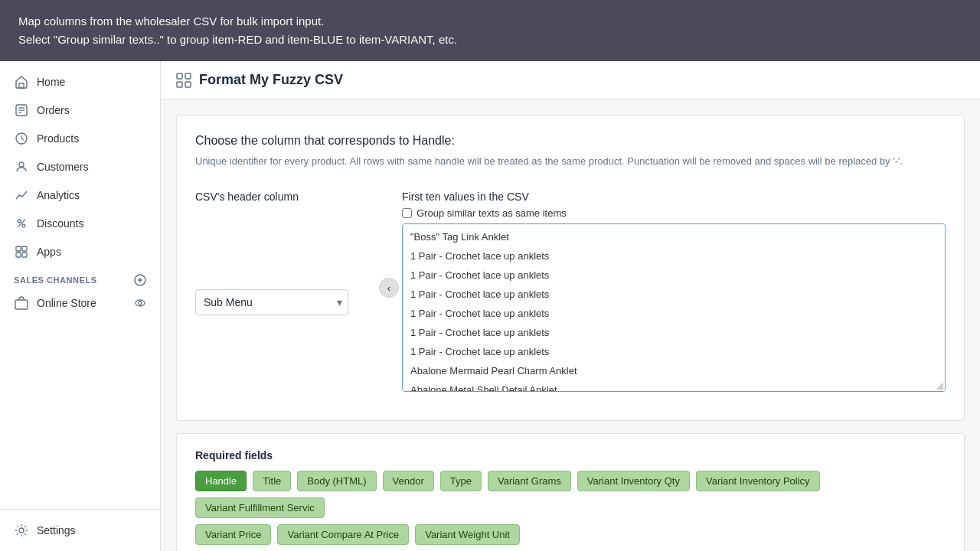 The image size is (980, 551). What do you see at coordinates (80, 195) in the screenshot?
I see `sidebar-item-analytics: Analytics` at bounding box center [80, 195].